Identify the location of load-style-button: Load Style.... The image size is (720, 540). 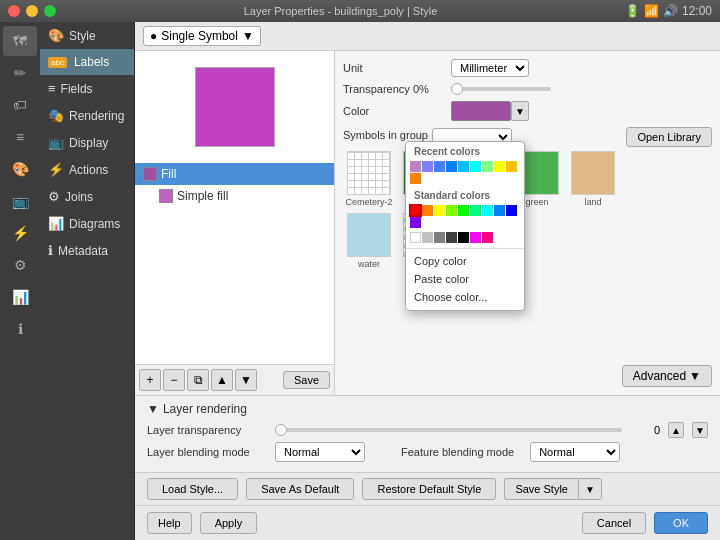
(192, 489).